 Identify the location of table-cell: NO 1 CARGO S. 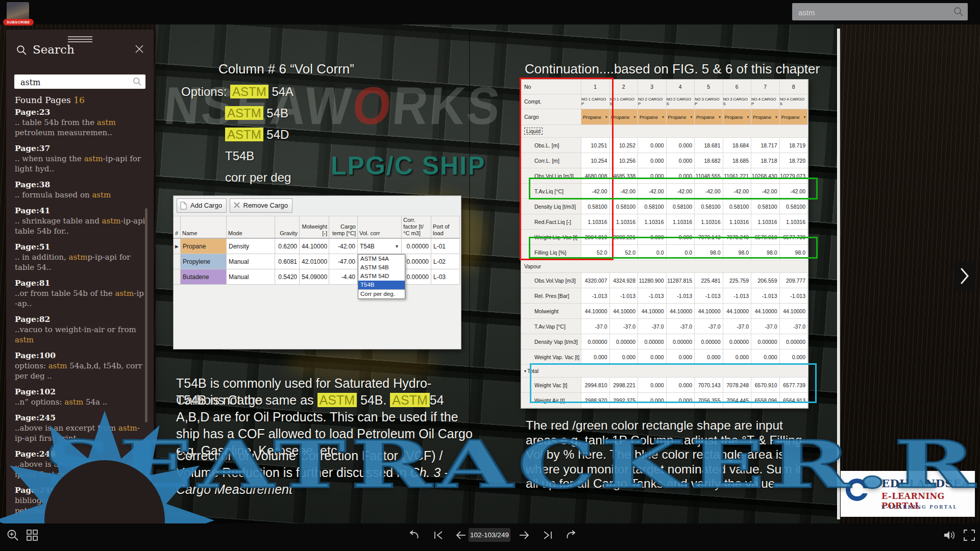
(624, 102).